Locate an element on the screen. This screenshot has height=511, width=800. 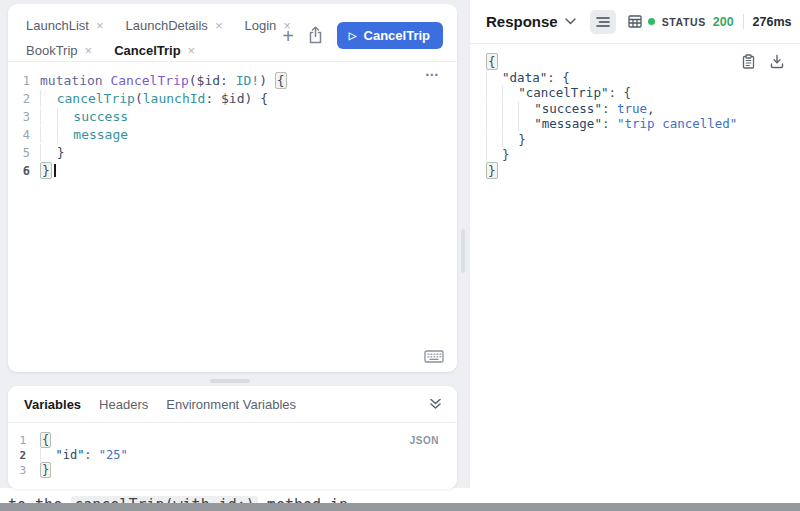
tab-headers: Headers is located at coordinates (124, 404).